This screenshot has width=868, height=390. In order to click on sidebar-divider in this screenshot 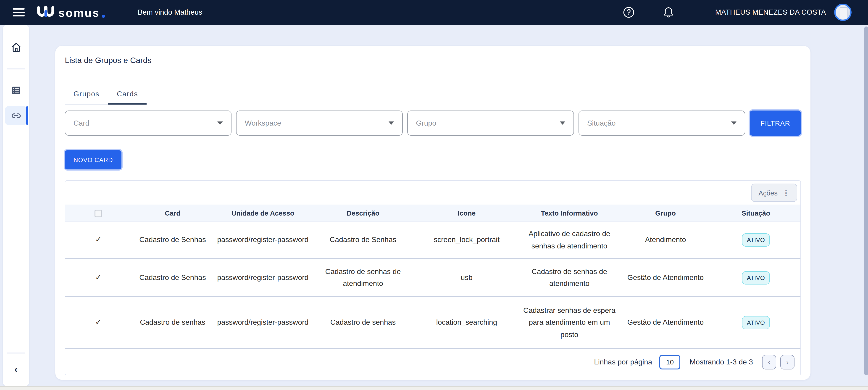, I will do `click(16, 69)`.